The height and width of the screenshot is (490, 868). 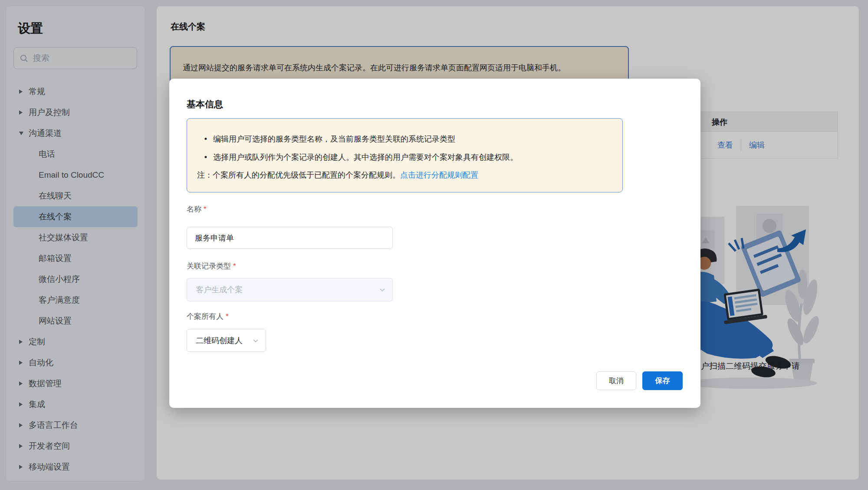 What do you see at coordinates (398, 139) in the screenshot?
I see `notice-bullet-1: • 编辑用户可选择的服务类型名称，及当前服务类型关联的系统记录类型` at bounding box center [398, 139].